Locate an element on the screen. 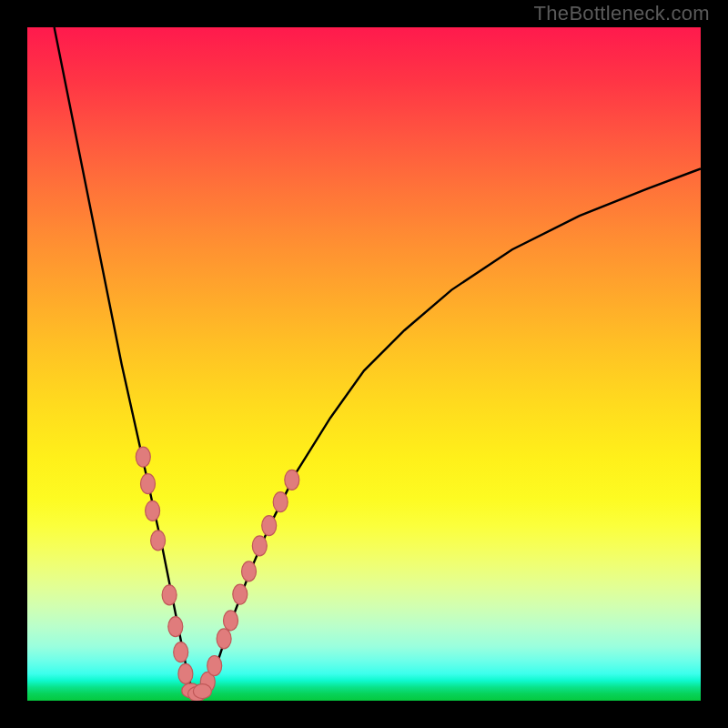 This screenshot has height=728, width=728. watermark-text: TheBottleneck.com is located at coordinates (622, 14).